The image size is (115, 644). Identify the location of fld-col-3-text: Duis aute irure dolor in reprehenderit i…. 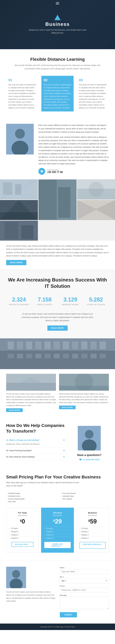
(93, 96).